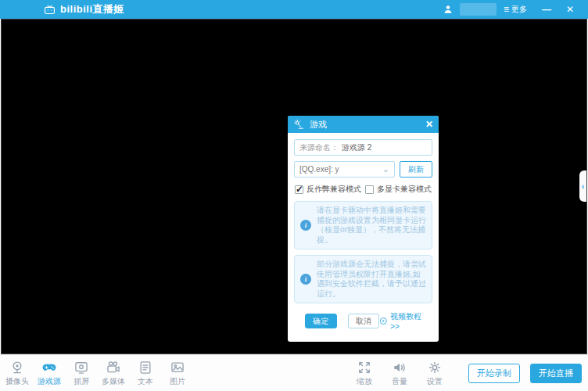 The image size is (588, 391). I want to click on more-menu: ≡ 更多, so click(515, 9).